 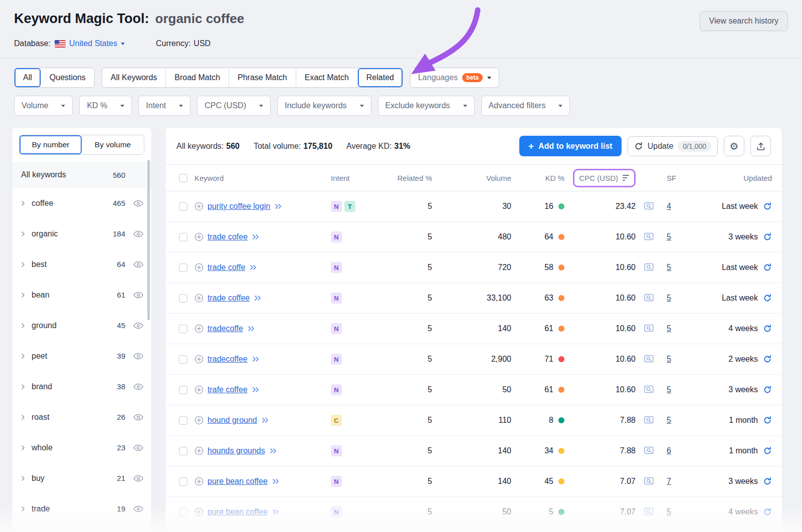 I want to click on keyword-link: trade coffe, so click(x=227, y=268).